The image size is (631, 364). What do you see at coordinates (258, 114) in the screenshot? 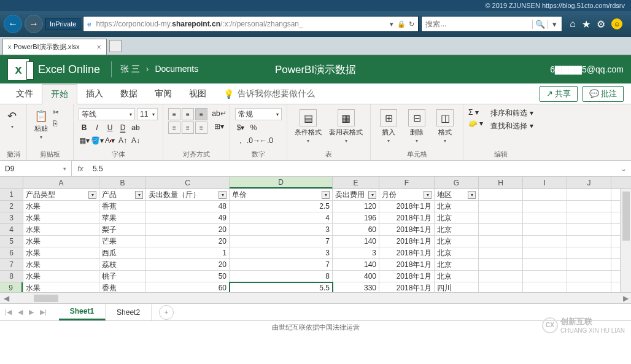
I see `number-format-select: 常规▾` at bounding box center [258, 114].